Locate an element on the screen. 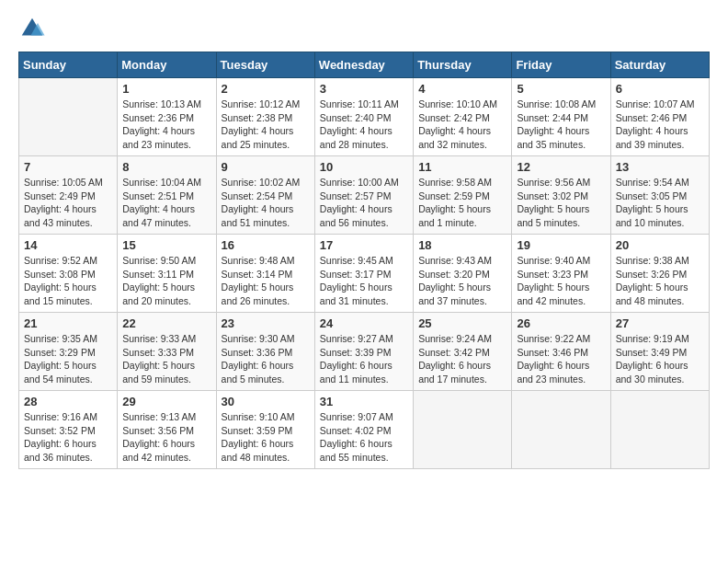  day-info: Sunset: 2:57 PM is located at coordinates (364, 197).